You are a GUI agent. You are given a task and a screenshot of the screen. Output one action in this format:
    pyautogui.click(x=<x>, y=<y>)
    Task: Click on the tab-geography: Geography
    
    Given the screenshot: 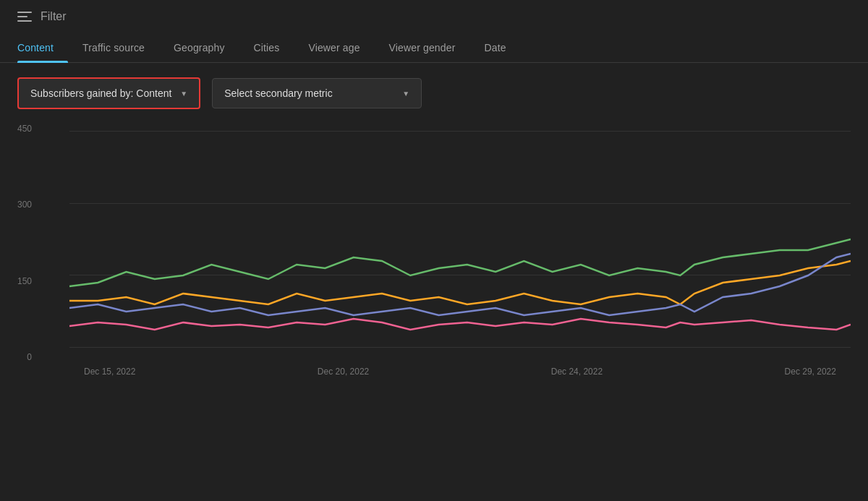 What is the action you would take?
    pyautogui.click(x=200, y=48)
    